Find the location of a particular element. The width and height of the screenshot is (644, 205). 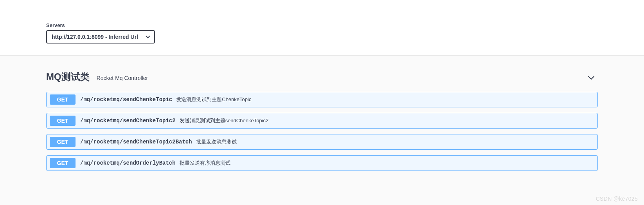

operation-row: GET /mq/rocketmq/sendChenkeTopic 发送消息测试到… is located at coordinates (322, 100).